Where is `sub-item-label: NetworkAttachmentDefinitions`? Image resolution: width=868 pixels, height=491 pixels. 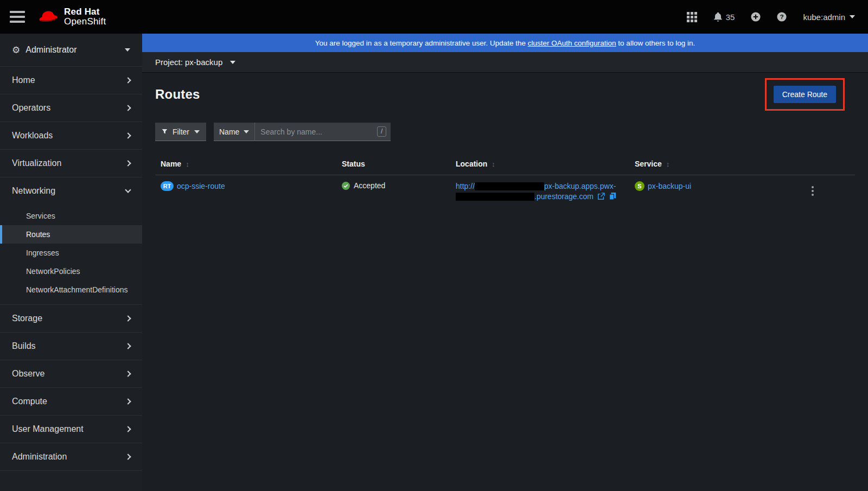 sub-item-label: NetworkAttachmentDefinitions is located at coordinates (77, 290).